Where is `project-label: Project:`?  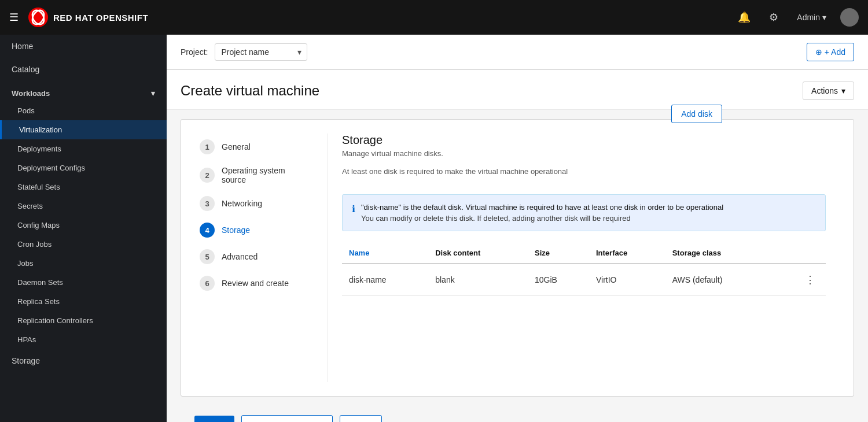 project-label: Project: is located at coordinates (194, 52).